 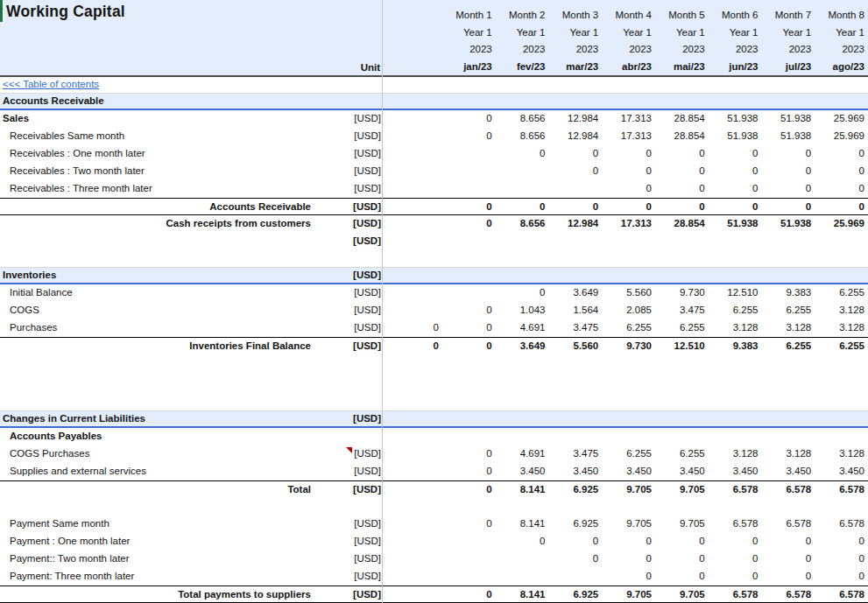 What do you see at coordinates (522, 454) in the screenshot?
I see `value-cell: 4.691` at bounding box center [522, 454].